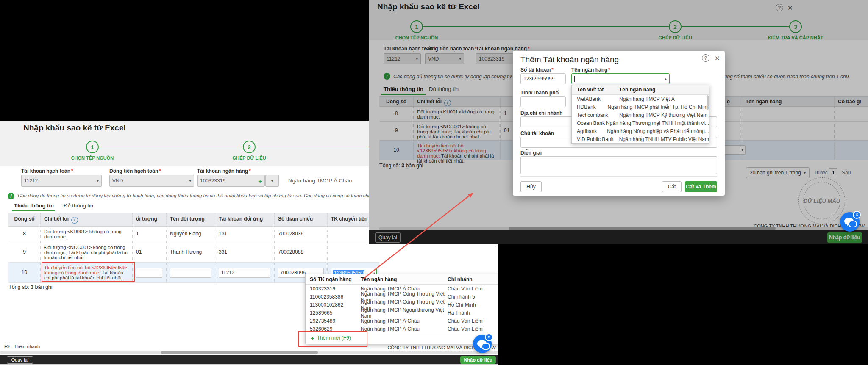 Image resolution: width=868 pixels, height=365 pixels. What do you see at coordinates (473, 313) in the screenshot?
I see `dd-cell: Hà Thành` at bounding box center [473, 313].